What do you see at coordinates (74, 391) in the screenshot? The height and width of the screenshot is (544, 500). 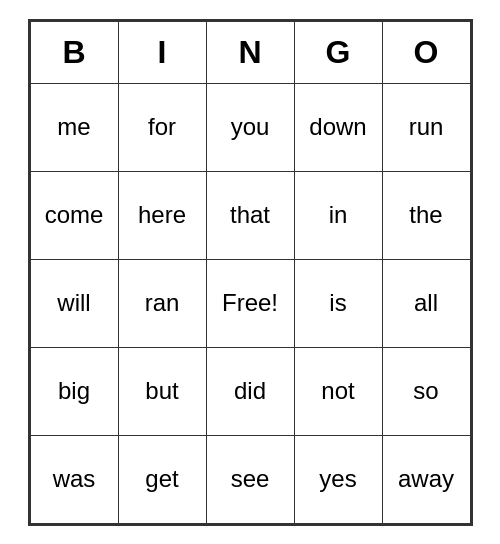 I see `table-cell: big` at bounding box center [74, 391].